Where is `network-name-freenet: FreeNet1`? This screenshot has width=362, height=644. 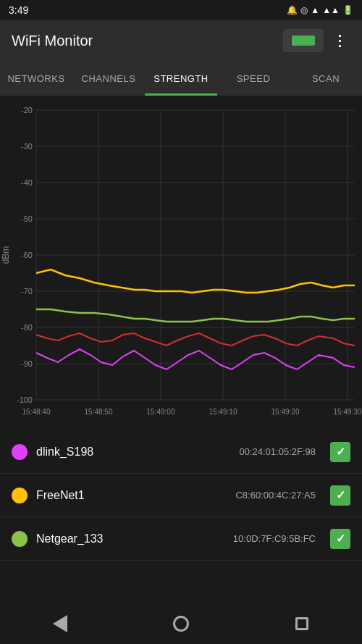 network-name-freenet: FreeNet1 is located at coordinates (132, 495).